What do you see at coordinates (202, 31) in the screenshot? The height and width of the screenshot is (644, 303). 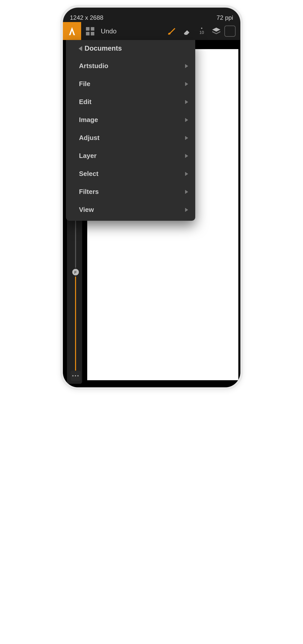 I see `brush-size-button: 10` at bounding box center [202, 31].